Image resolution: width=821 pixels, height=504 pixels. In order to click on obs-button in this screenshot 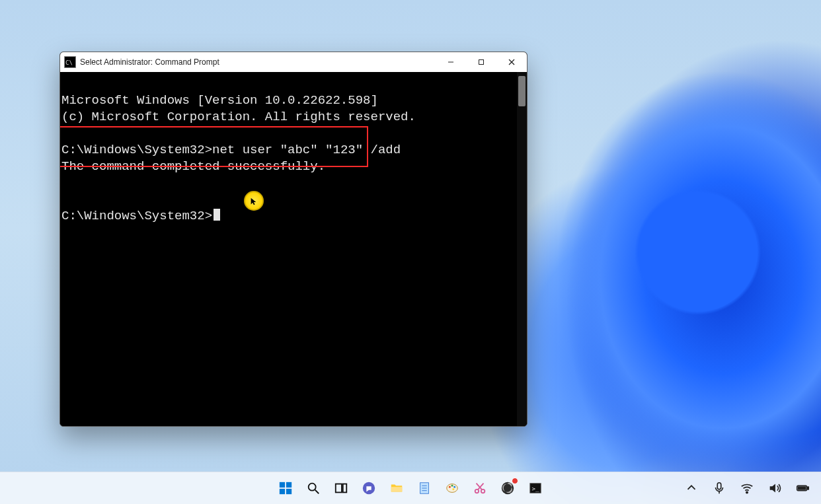, I will do `click(508, 488)`.